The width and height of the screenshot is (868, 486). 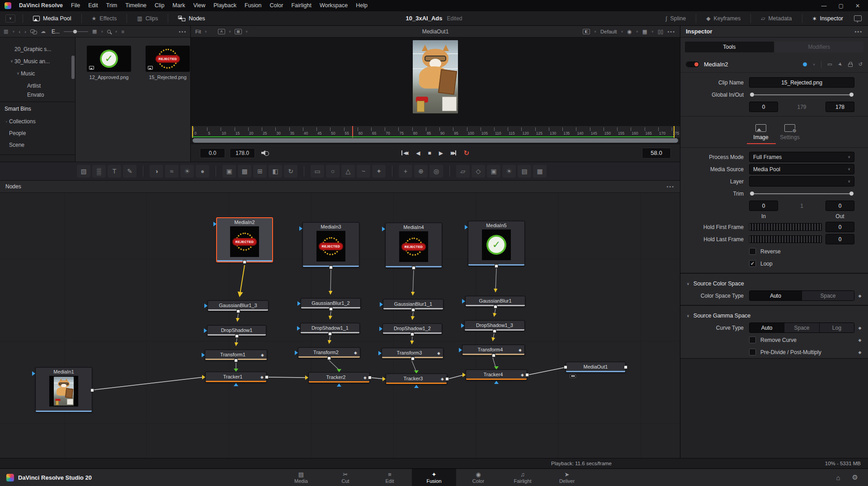 What do you see at coordinates (840, 107) in the screenshot?
I see `global-out-field: 178` at bounding box center [840, 107].